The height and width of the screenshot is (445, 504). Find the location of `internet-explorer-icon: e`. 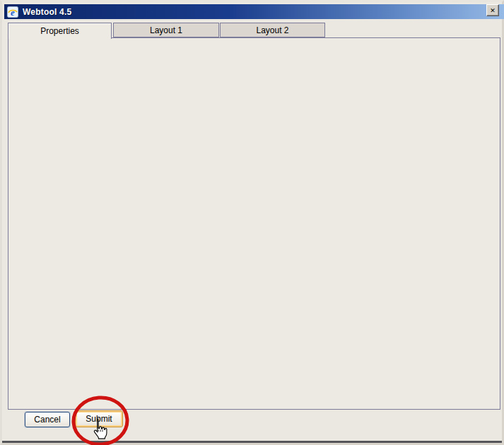

internet-explorer-icon: e is located at coordinates (13, 12).